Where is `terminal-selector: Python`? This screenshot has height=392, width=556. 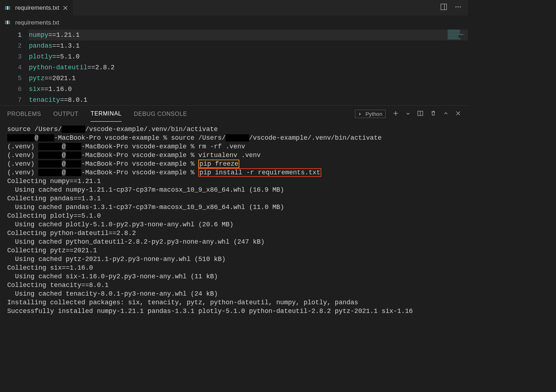
terminal-selector: Python is located at coordinates (370, 114).